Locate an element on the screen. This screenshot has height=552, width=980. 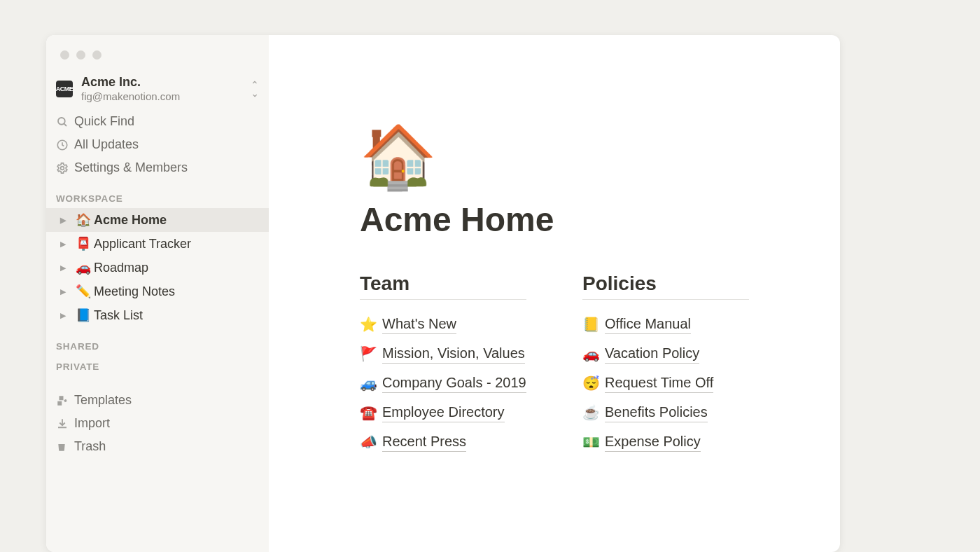
link-emoji-icon: 😴 is located at coordinates (594, 383).